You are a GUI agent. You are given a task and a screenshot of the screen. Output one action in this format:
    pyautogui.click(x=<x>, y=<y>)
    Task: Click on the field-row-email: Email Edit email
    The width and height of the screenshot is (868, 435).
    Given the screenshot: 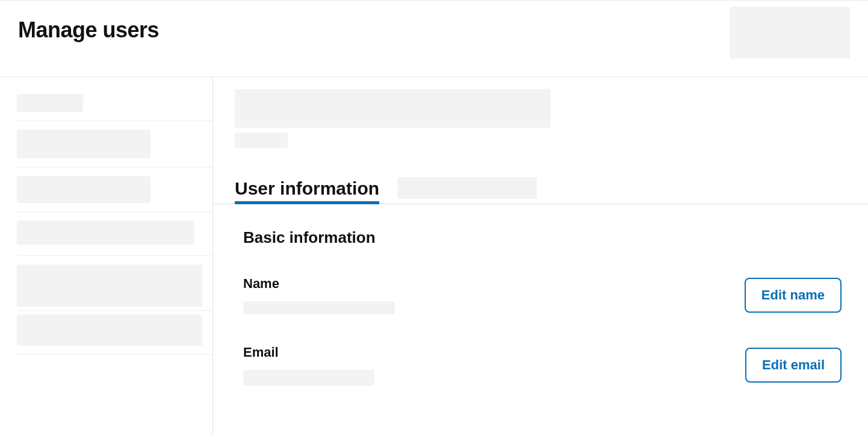 What is the action you would take?
    pyautogui.click(x=542, y=365)
    